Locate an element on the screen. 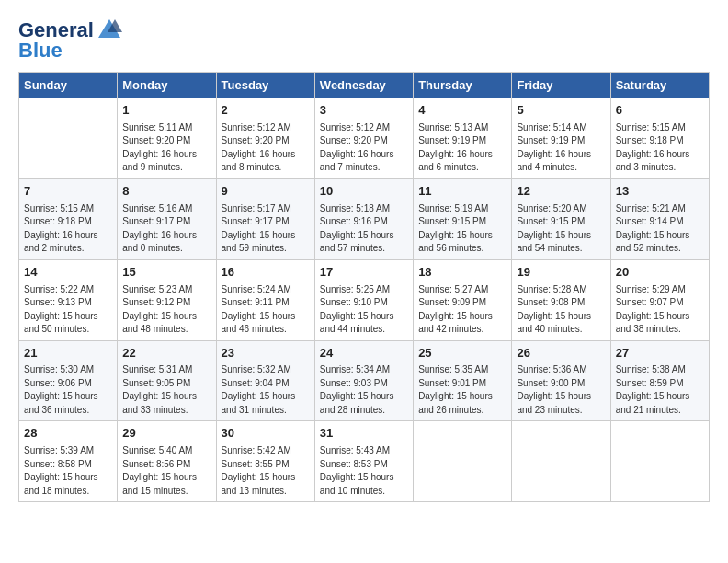 Image resolution: width=728 pixels, height=563 pixels. logo-icon is located at coordinates (109, 29).